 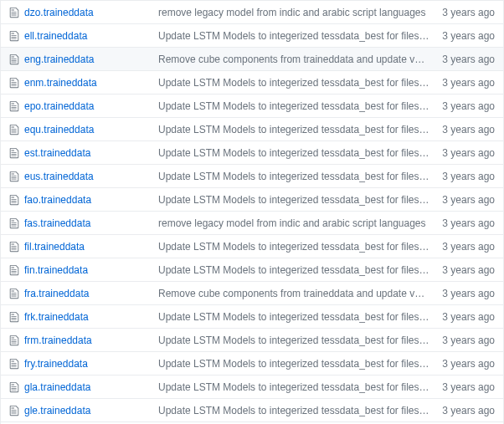 What do you see at coordinates (91, 364) in the screenshot?
I see `file-name-cell: fry.traineddata` at bounding box center [91, 364].